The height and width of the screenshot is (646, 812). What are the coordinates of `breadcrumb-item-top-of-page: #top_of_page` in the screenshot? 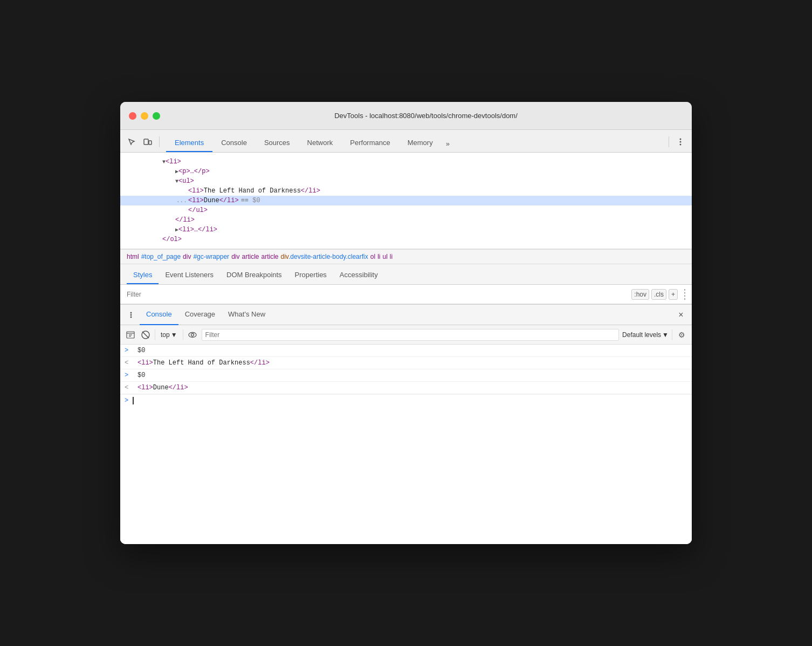 It's located at (161, 257).